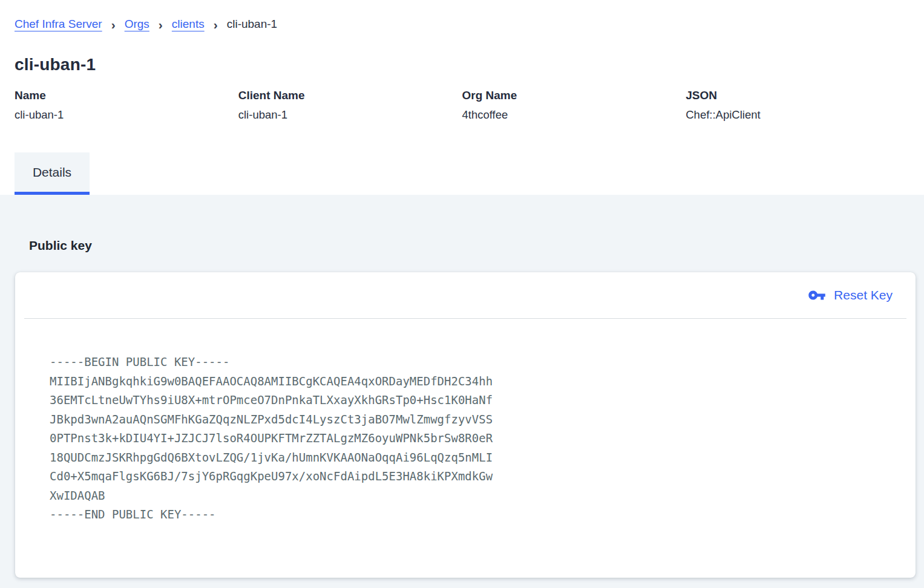 The image size is (924, 588). Describe the element at coordinates (462, 224) in the screenshot. I see `public-key-heading: Public key` at that location.